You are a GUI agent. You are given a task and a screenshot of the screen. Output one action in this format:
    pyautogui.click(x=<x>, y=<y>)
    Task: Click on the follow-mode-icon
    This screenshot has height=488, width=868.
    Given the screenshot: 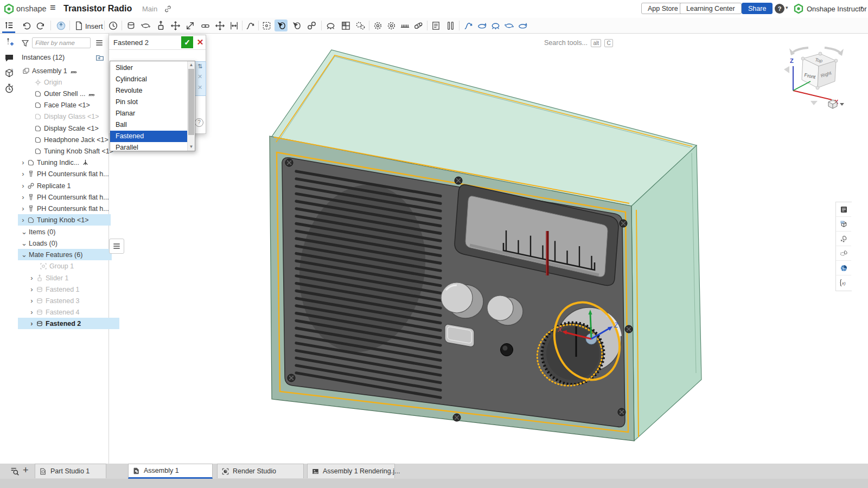 What is the action you would take?
    pyautogui.click(x=9, y=42)
    